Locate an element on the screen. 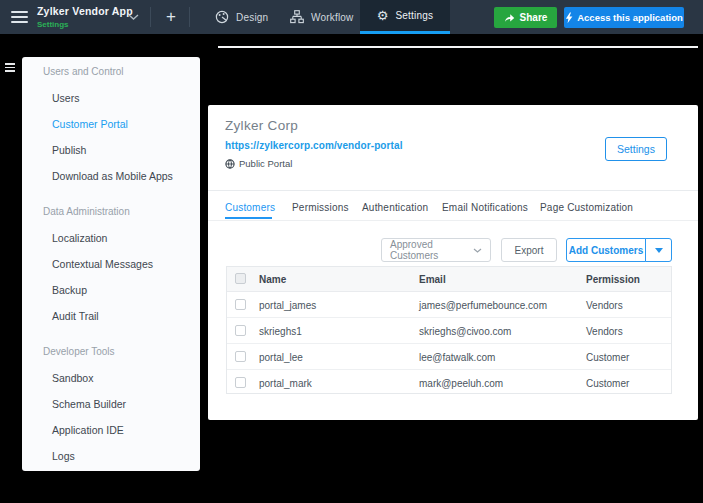  lightning-icon is located at coordinates (569, 18).